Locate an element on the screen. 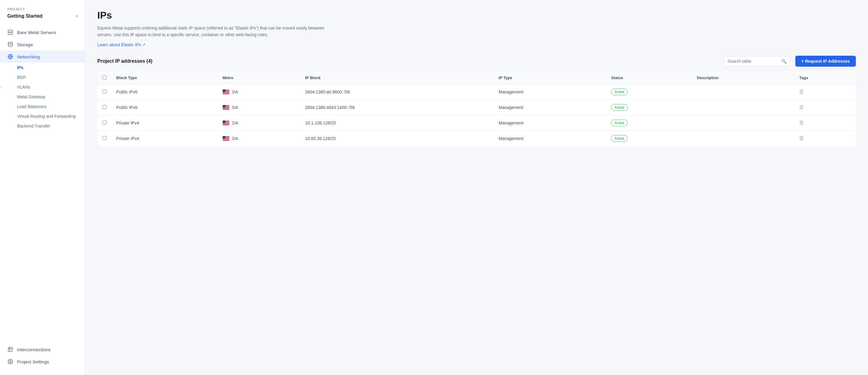 Image resolution: width=868 pixels, height=375 pixels. cell-ip-block: 2604:1380:4643:1400::/56 is located at coordinates (397, 107).